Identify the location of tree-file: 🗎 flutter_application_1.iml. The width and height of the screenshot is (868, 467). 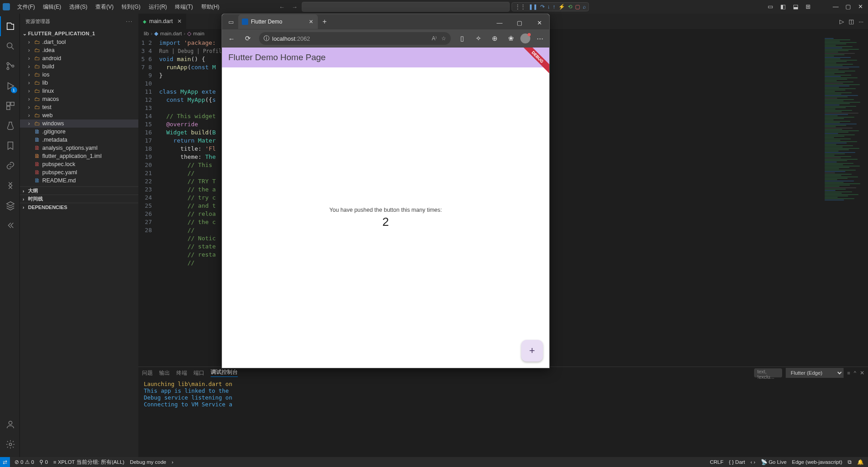
(79, 156).